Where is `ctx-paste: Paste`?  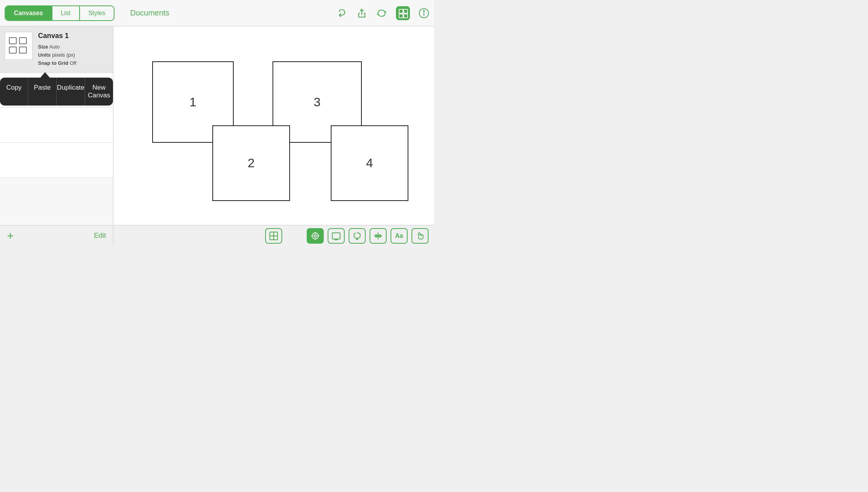
ctx-paste: Paste is located at coordinates (43, 92).